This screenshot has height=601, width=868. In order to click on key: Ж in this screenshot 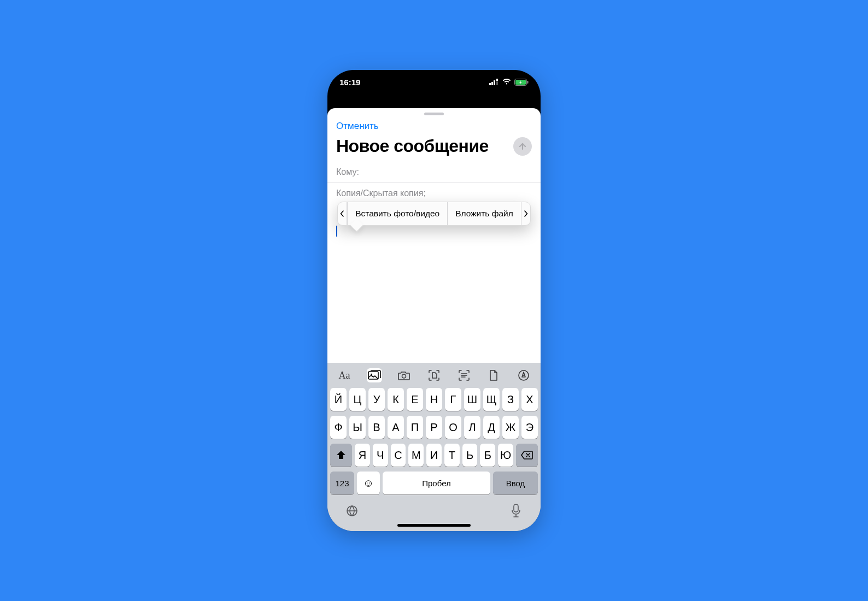, I will do `click(511, 427)`.